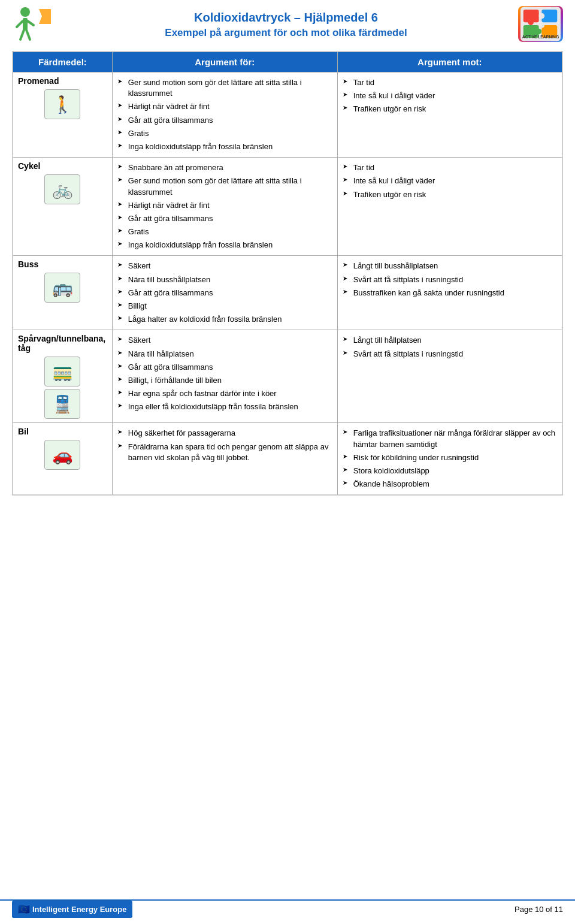  Describe the element at coordinates (225, 407) in the screenshot. I see `list-item: Inga eller få koldioxidutsläpp från foss…` at that location.